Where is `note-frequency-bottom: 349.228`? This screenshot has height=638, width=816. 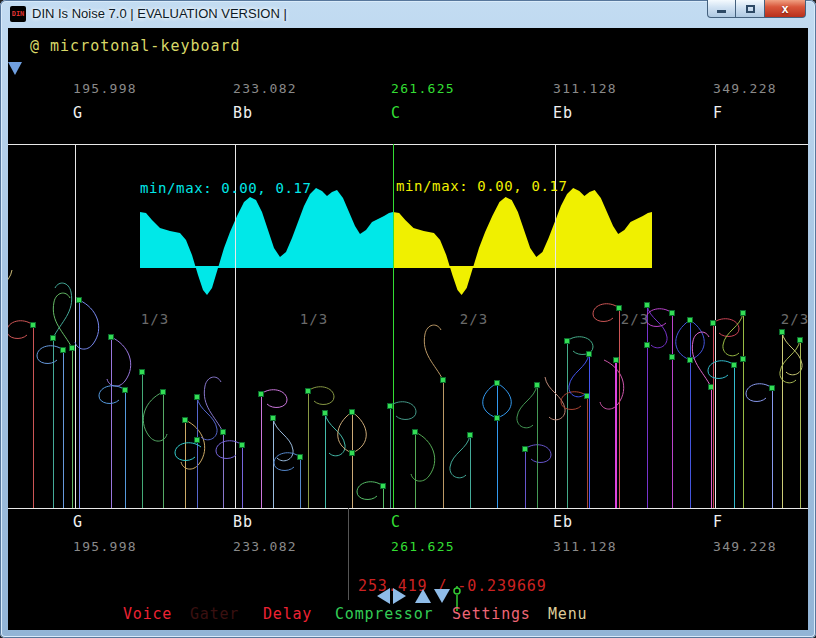
note-frequency-bottom: 349.228 is located at coordinates (745, 546).